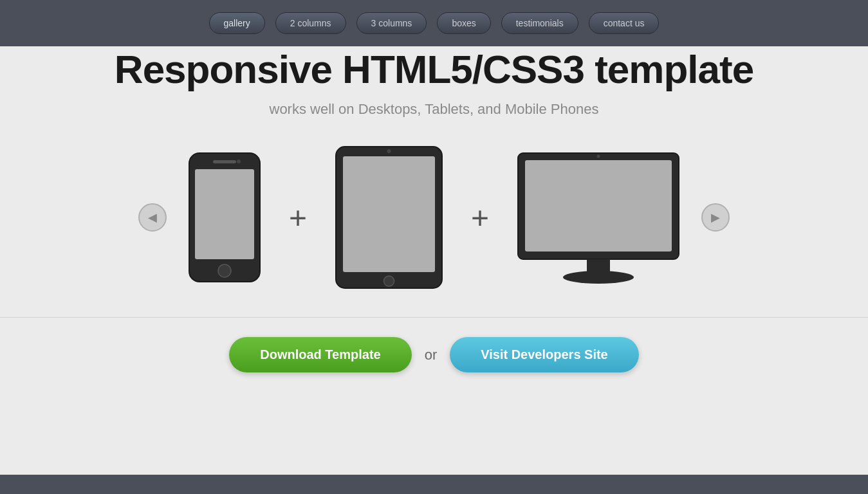 This screenshot has width=868, height=494. Describe the element at coordinates (598, 217) in the screenshot. I see `monitor-icon` at that location.